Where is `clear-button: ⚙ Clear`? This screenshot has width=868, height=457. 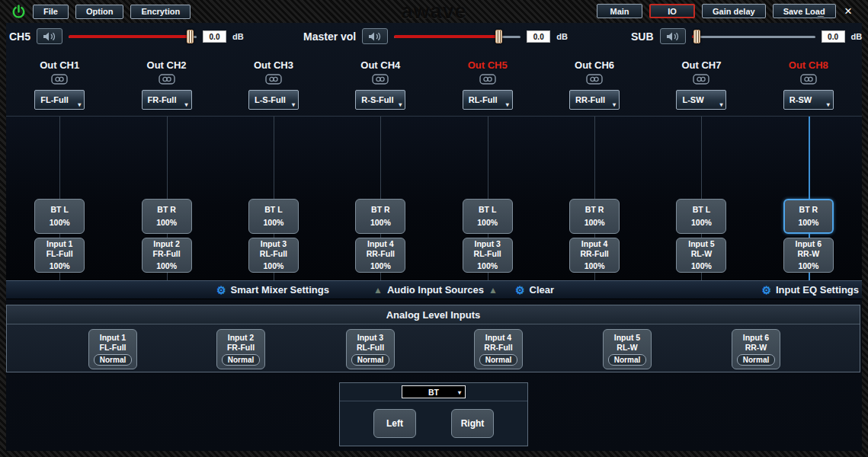
clear-button: ⚙ Clear is located at coordinates (535, 289).